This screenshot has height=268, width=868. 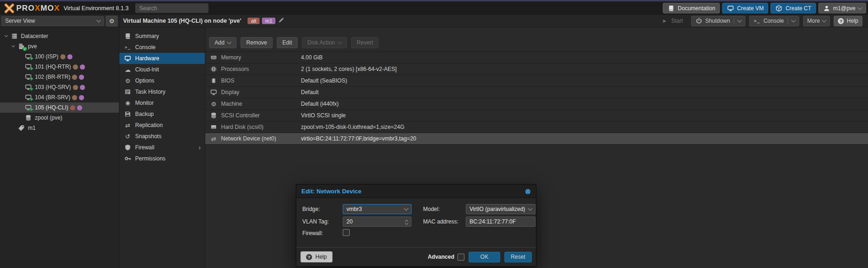 I want to click on scsi-icon, so click(x=214, y=115).